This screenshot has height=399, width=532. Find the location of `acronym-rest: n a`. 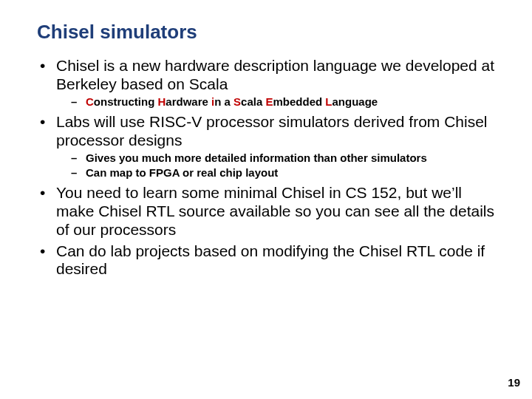

acronym-rest: n a is located at coordinates (224, 102).